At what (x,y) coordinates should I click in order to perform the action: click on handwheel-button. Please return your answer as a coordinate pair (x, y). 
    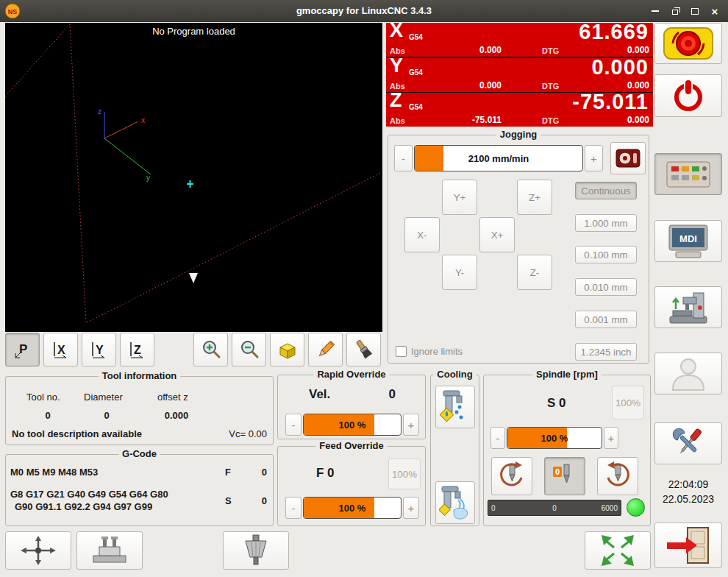
    Looking at the image, I should click on (628, 158).